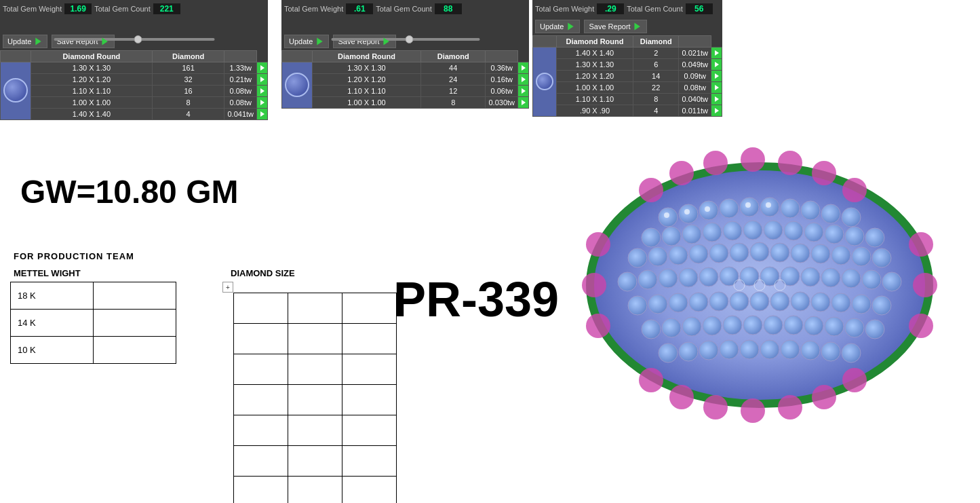  What do you see at coordinates (241, 68) in the screenshot?
I see `list-item: 1.33tw` at bounding box center [241, 68].